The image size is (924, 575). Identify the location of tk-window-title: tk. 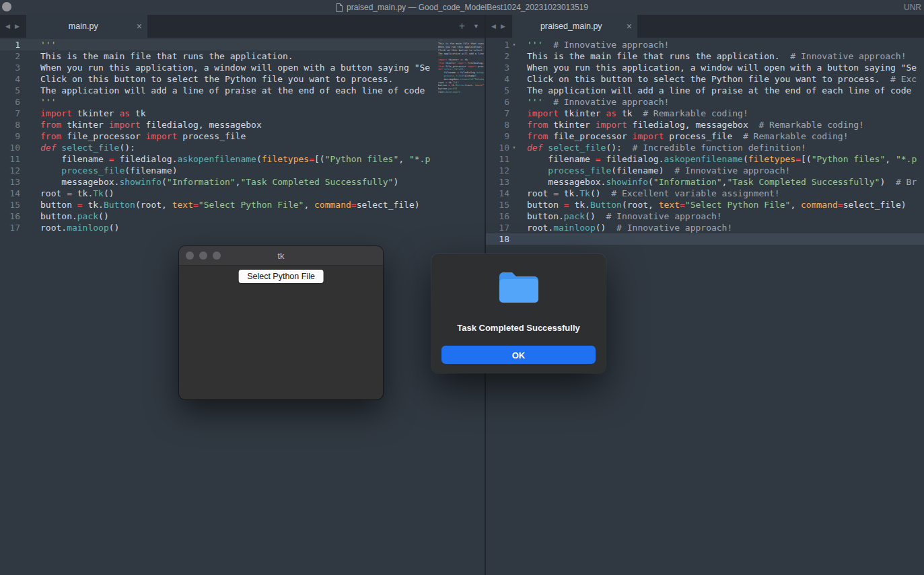
(281, 256).